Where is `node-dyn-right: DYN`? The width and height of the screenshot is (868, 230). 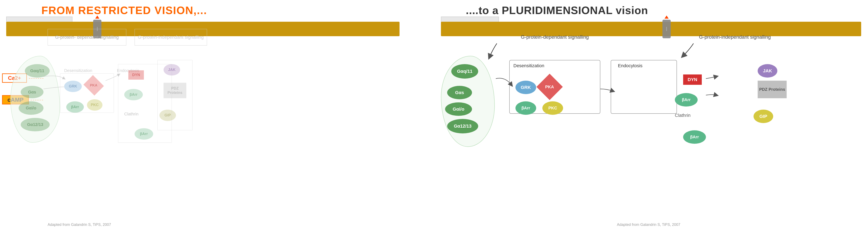
node-dyn-right: DYN is located at coordinates (692, 79).